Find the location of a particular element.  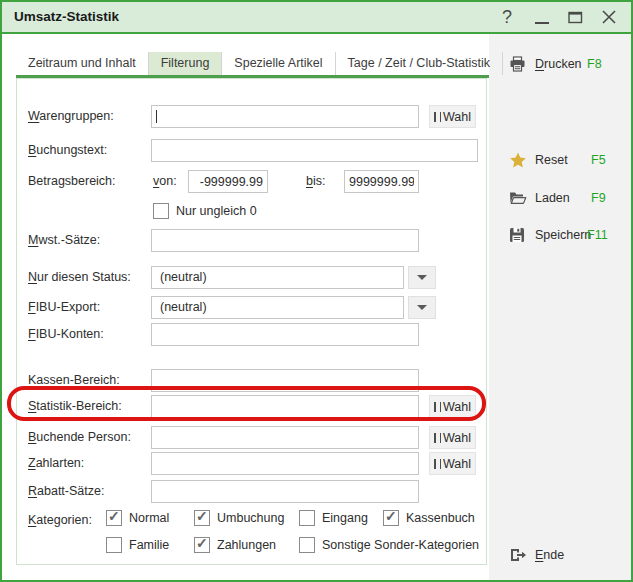

rabatt-saetze-input is located at coordinates (285, 492).